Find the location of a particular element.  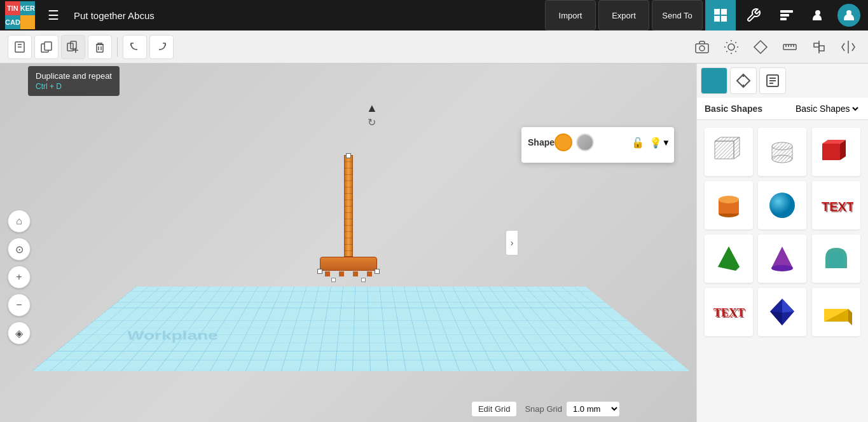

profile-button is located at coordinates (849, 15).